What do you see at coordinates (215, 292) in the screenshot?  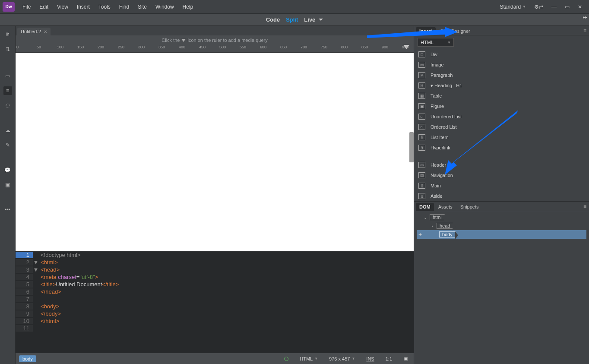 I see `code-line: 6</head>` at bounding box center [215, 292].